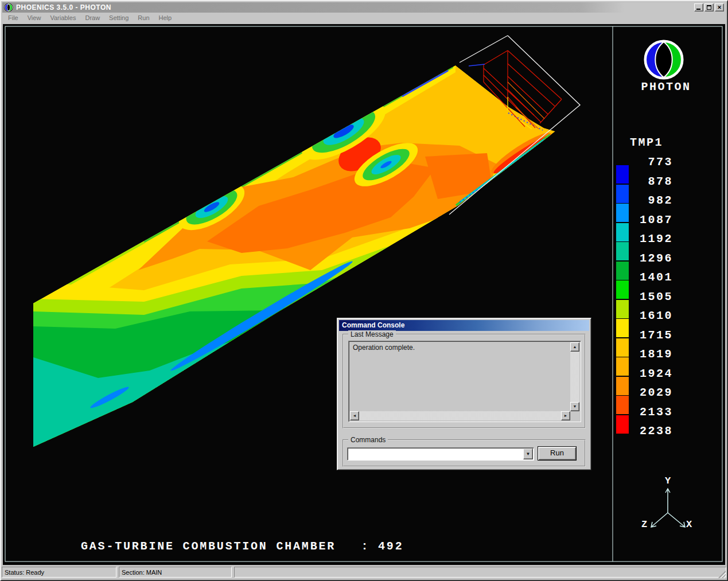 The image size is (728, 581). Describe the element at coordinates (575, 416) in the screenshot. I see `scrollbar-corner` at that location.